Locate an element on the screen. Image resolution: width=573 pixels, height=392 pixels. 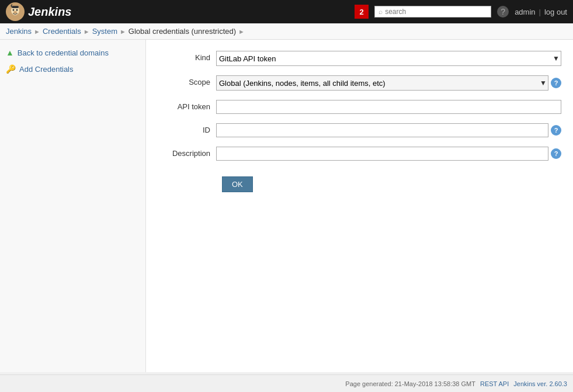
api-token-input is located at coordinates (389, 107).